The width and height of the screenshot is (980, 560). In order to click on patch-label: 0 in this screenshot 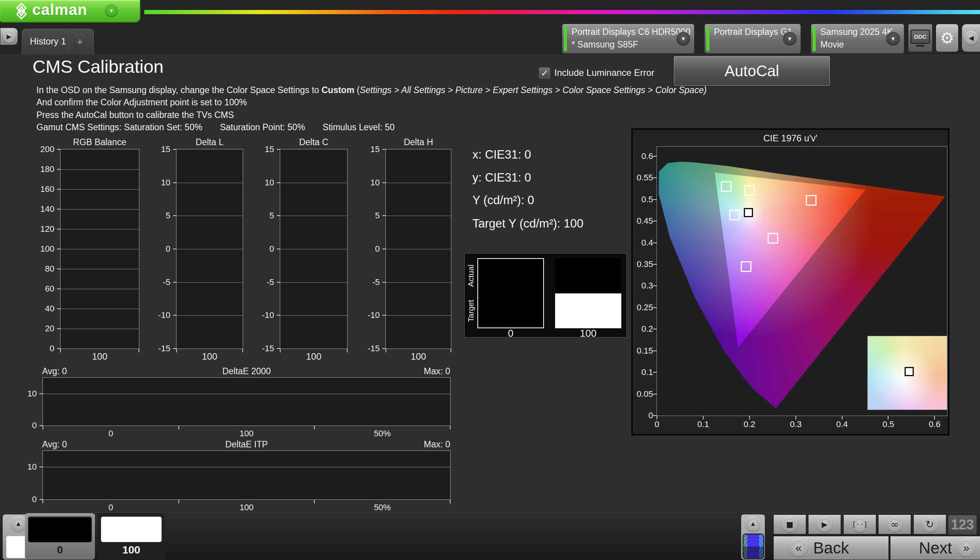, I will do `click(60, 550)`.